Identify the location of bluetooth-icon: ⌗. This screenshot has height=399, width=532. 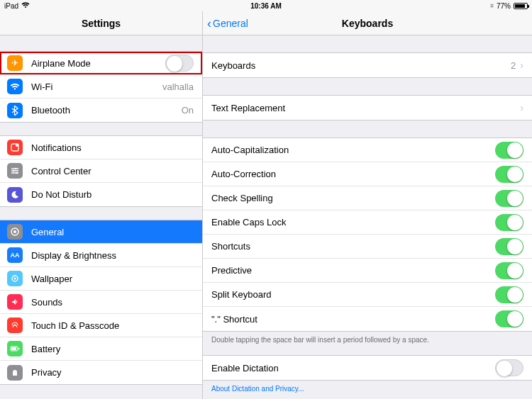
(492, 6).